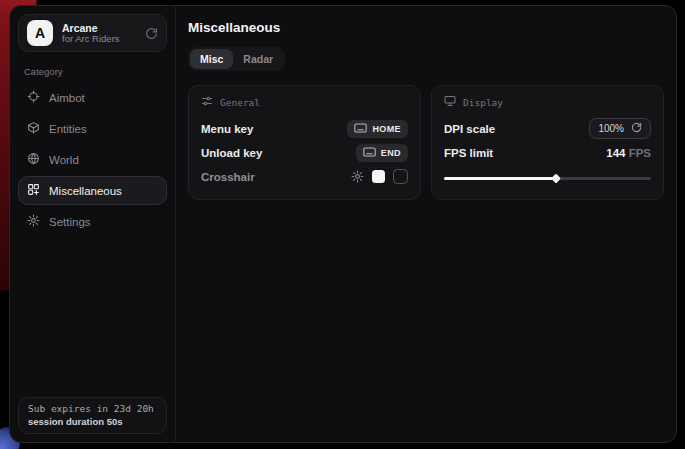 Image resolution: width=685 pixels, height=449 pixels. What do you see at coordinates (152, 34) in the screenshot?
I see `sync-icon` at bounding box center [152, 34].